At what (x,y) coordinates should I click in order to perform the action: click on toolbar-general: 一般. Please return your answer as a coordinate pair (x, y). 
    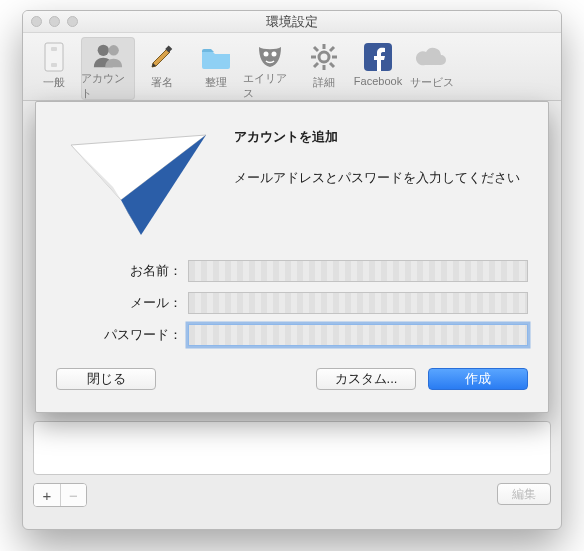
    Looking at the image, I should click on (54, 68).